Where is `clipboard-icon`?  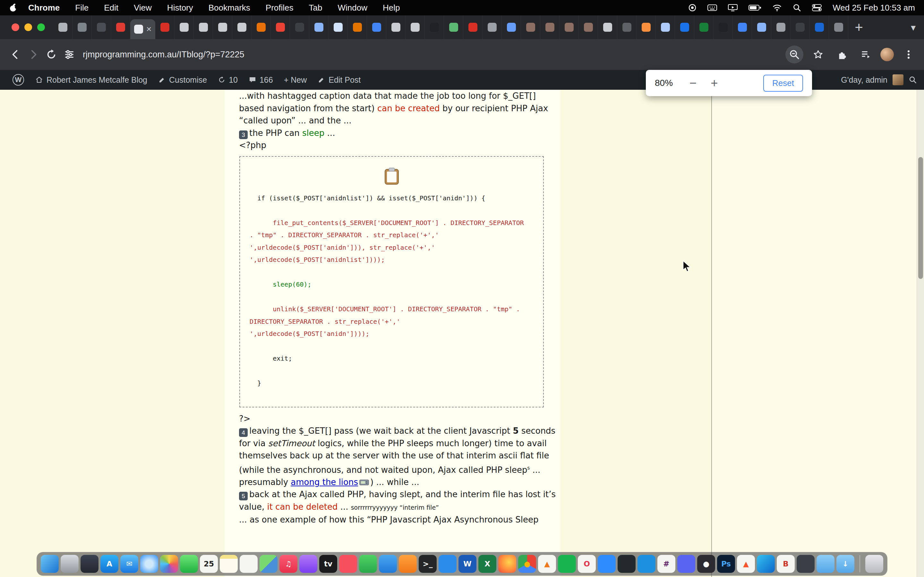 clipboard-icon is located at coordinates (392, 176).